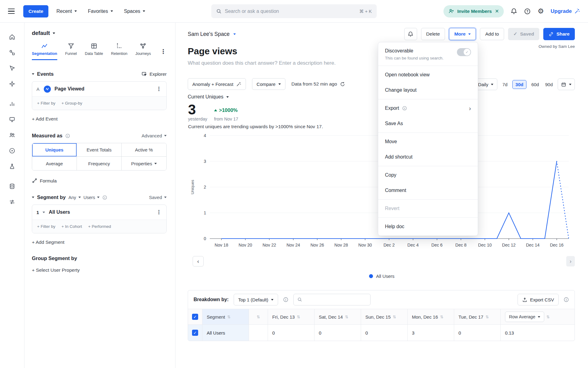 Image resolution: width=588 pixels, height=368 pixels. Describe the element at coordinates (99, 242) in the screenshot. I see `add-segment-button: + Add Segment` at that location.